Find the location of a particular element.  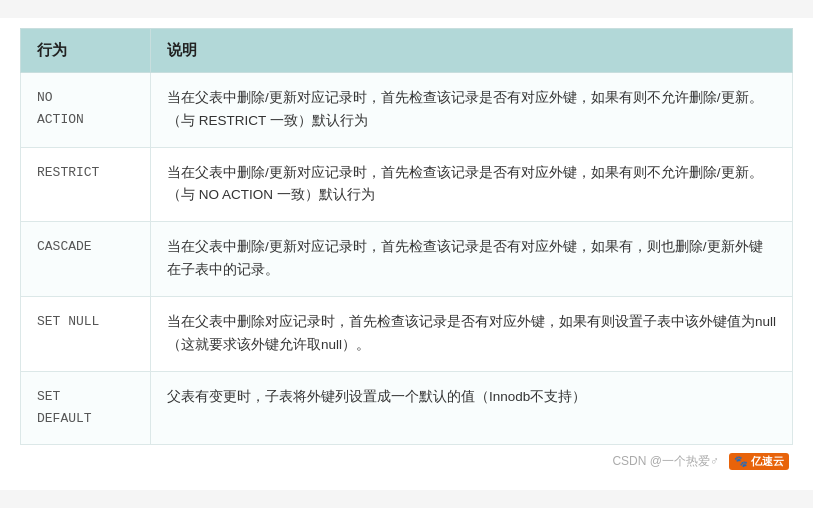

description-cell: 当在父表中删除对应记录时，首先检查该记录是否有对应外键，如果有则设置子表中该外键… is located at coordinates (472, 334).